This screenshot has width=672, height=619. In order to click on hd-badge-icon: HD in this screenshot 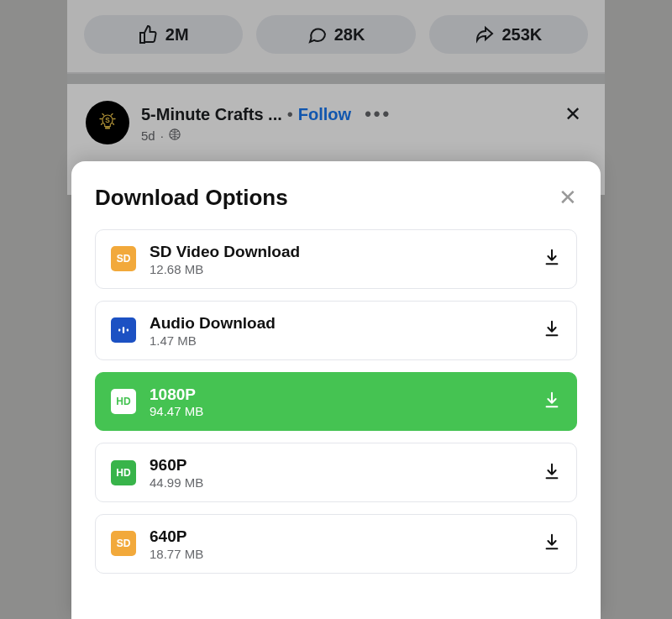, I will do `click(123, 473)`.